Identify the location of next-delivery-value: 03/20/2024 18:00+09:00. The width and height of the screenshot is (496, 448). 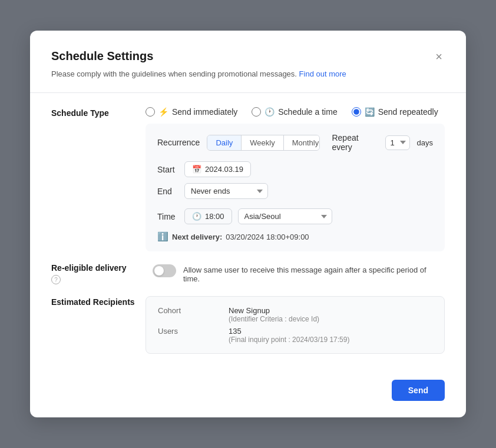
(267, 237).